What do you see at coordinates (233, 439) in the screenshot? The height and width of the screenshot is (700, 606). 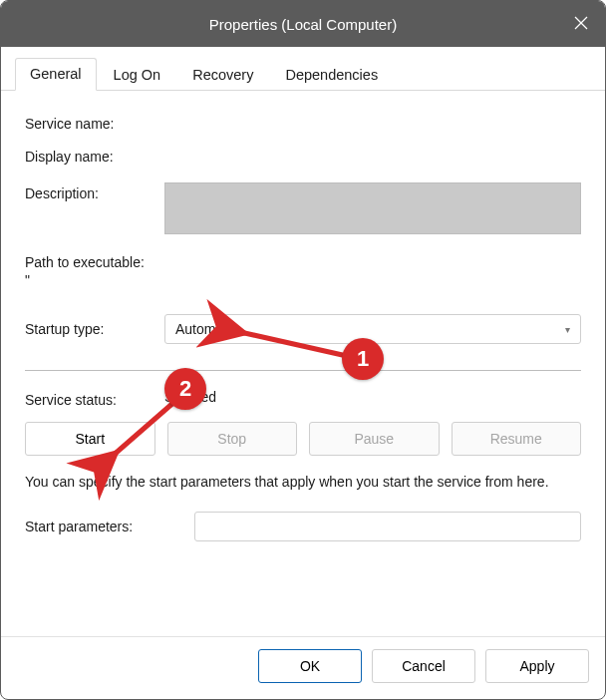 I see `stop-button: Stop` at bounding box center [233, 439].